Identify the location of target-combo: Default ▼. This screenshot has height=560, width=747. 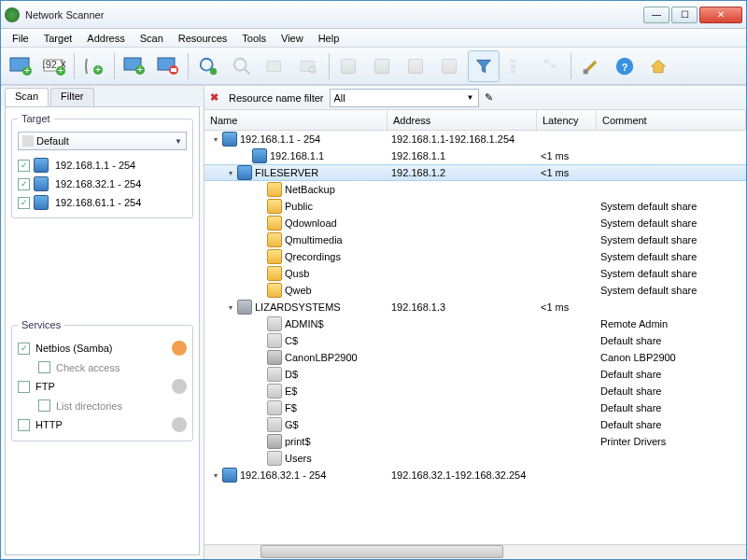
(103, 141).